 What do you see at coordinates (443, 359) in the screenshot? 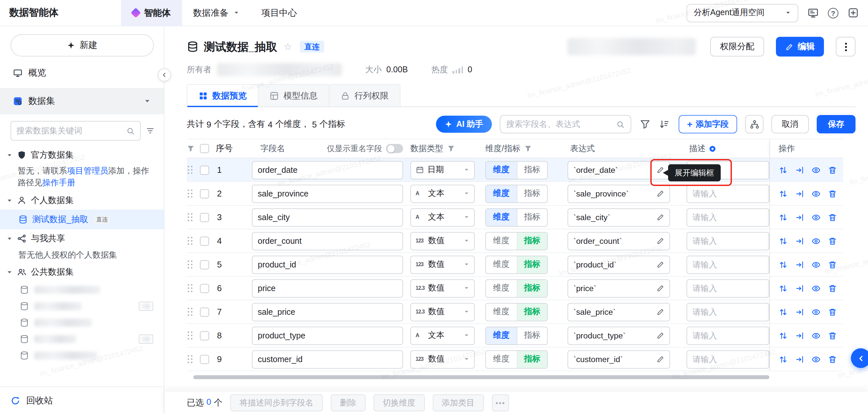
I see `data-type-select: 123 数值` at bounding box center [443, 359].